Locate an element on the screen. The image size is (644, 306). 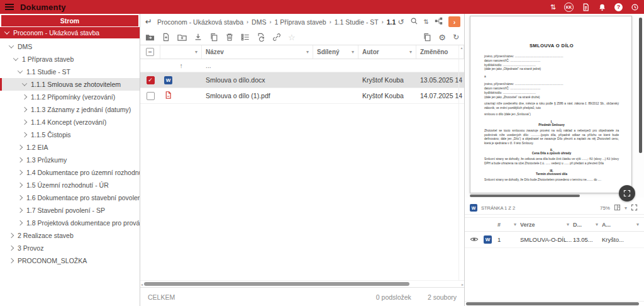
download-icon is located at coordinates (198, 37).